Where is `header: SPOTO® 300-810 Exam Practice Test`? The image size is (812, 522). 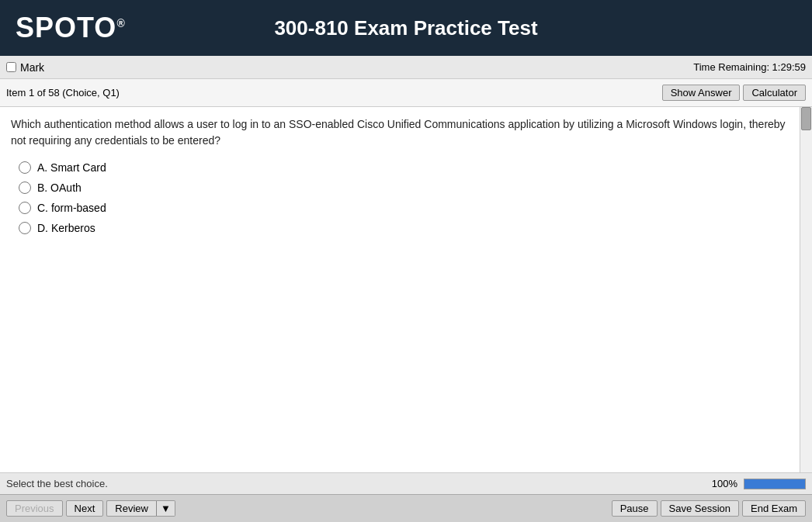
header: SPOTO® 300-810 Exam Practice Test is located at coordinates (406, 28).